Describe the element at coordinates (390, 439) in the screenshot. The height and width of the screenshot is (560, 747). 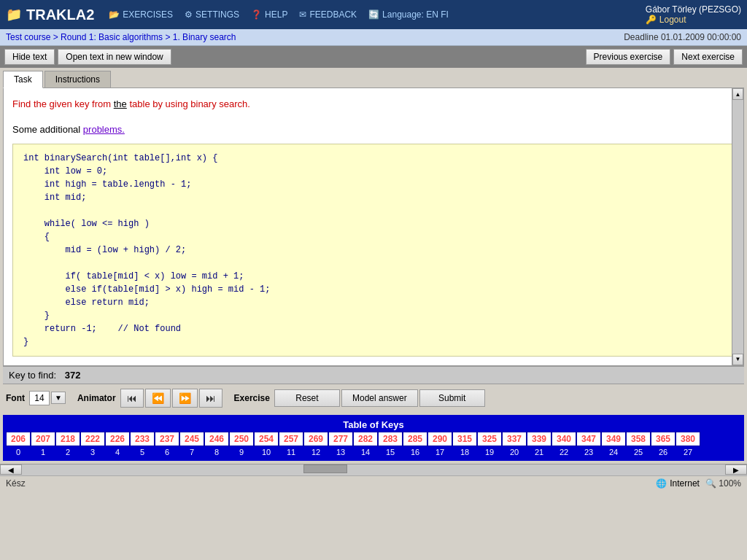
I see `table-key-cell: 283` at that location.